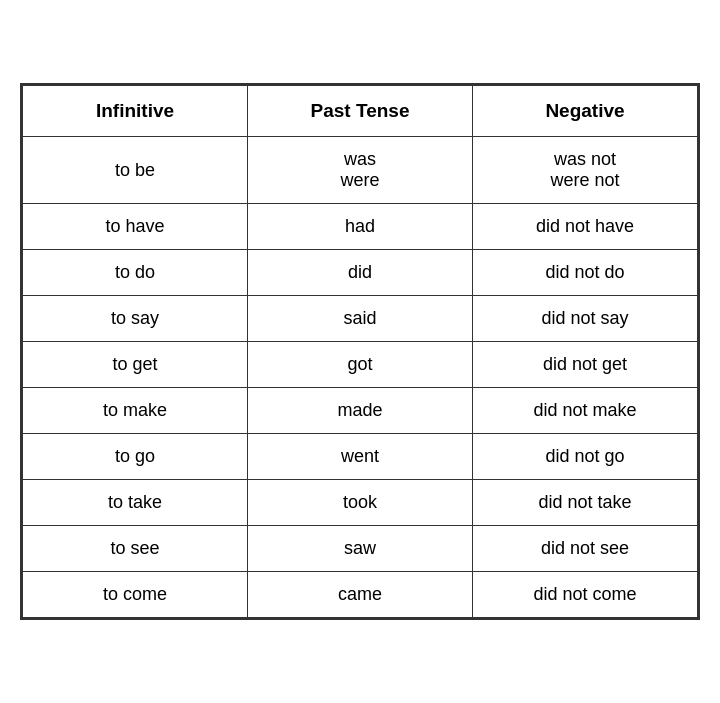 The width and height of the screenshot is (720, 703). What do you see at coordinates (360, 549) in the screenshot?
I see `cell-past-tense: saw` at bounding box center [360, 549].